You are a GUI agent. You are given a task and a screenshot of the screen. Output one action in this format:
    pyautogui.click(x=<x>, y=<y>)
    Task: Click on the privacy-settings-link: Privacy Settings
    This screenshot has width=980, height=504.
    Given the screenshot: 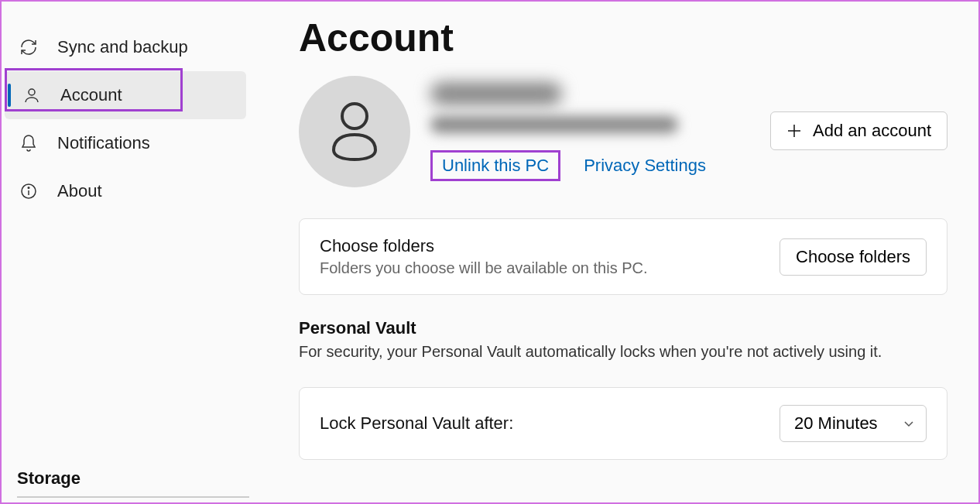 What is the action you would take?
    pyautogui.click(x=645, y=166)
    